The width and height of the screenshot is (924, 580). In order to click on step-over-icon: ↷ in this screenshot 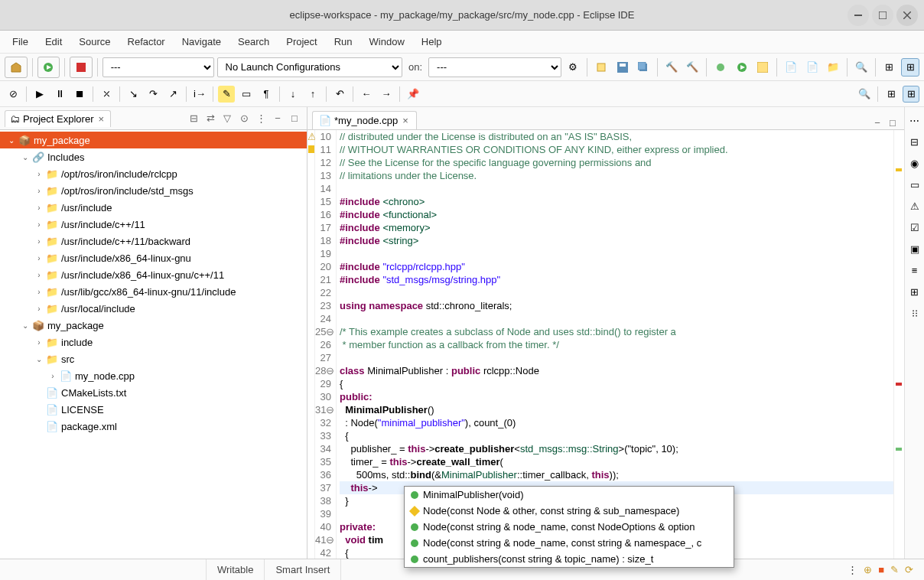, I will do `click(153, 94)`.